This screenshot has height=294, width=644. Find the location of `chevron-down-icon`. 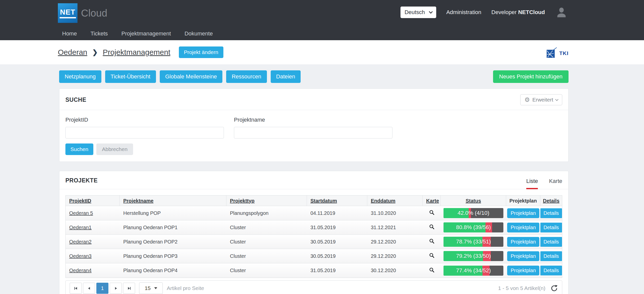

chevron-down-icon is located at coordinates (557, 100).